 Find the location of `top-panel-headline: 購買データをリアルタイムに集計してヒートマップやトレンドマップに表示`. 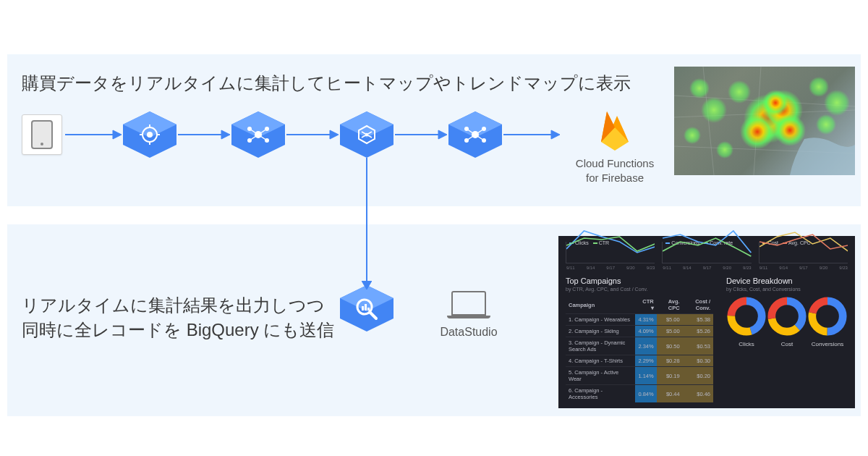

top-panel-headline: 購買データをリアルタイムに集計してヒートマップやトレンドマップに表示 is located at coordinates (326, 83).